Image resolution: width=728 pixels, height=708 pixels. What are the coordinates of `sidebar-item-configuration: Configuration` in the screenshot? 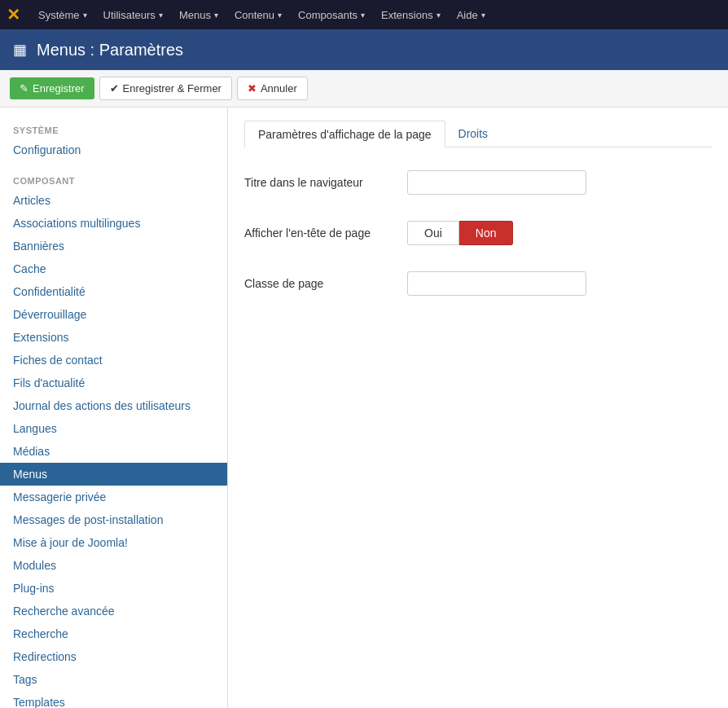 It's located at (114, 150).